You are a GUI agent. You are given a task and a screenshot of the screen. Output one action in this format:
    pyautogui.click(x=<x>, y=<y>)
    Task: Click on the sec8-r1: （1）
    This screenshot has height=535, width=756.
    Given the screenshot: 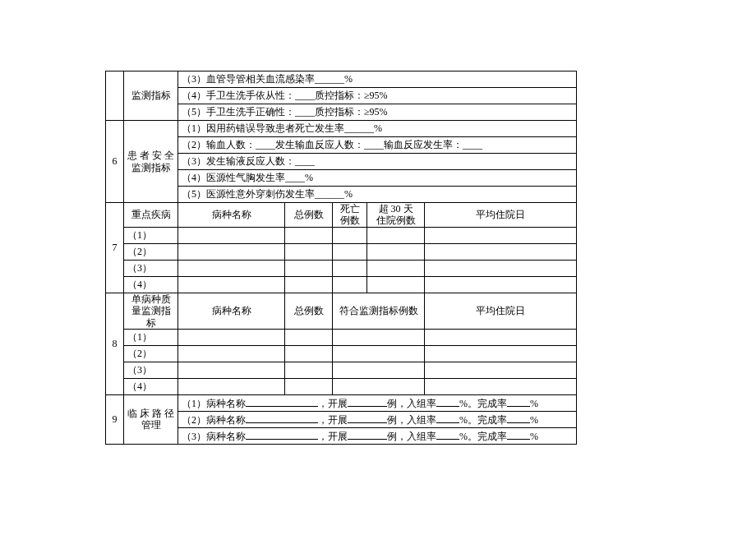 What is the action you would take?
    pyautogui.click(x=151, y=337)
    